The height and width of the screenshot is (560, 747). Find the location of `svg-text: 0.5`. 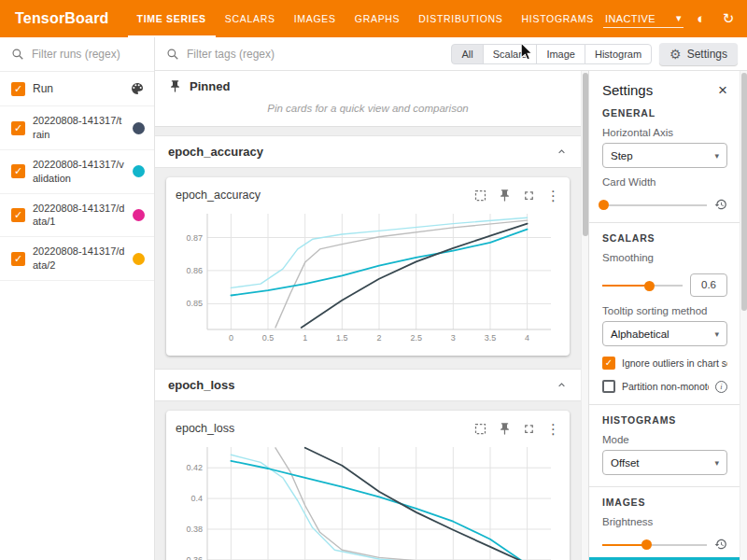

svg-text: 0.5 is located at coordinates (269, 338).